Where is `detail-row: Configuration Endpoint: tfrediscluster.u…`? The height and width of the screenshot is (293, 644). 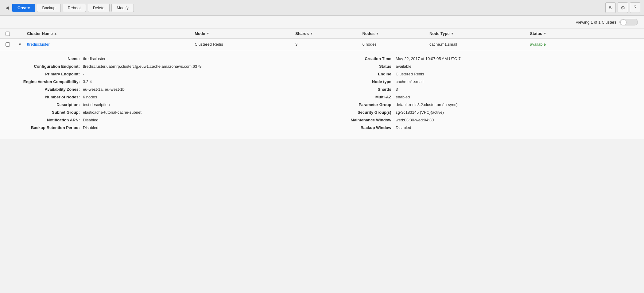
detail-row: Configuration Endpoint: tfrediscluster.u… is located at coordinates (166, 66).